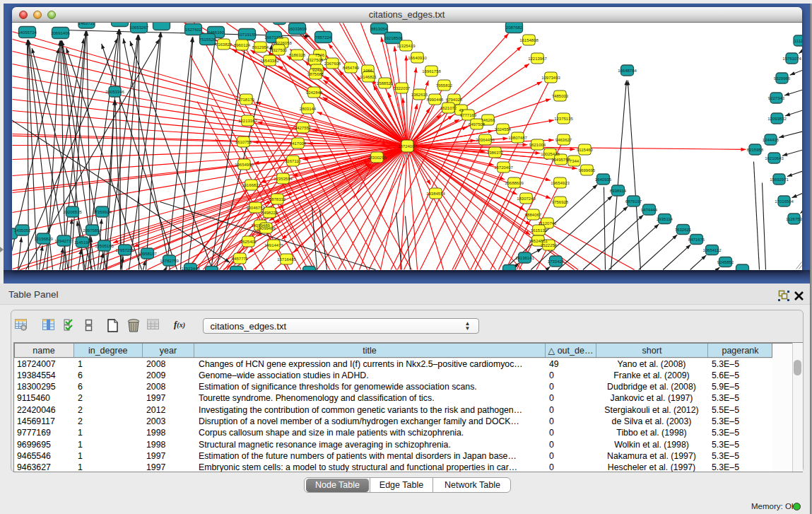  What do you see at coordinates (550, 153) in the screenshot?
I see `svg-text: 10025438` at bounding box center [550, 153].